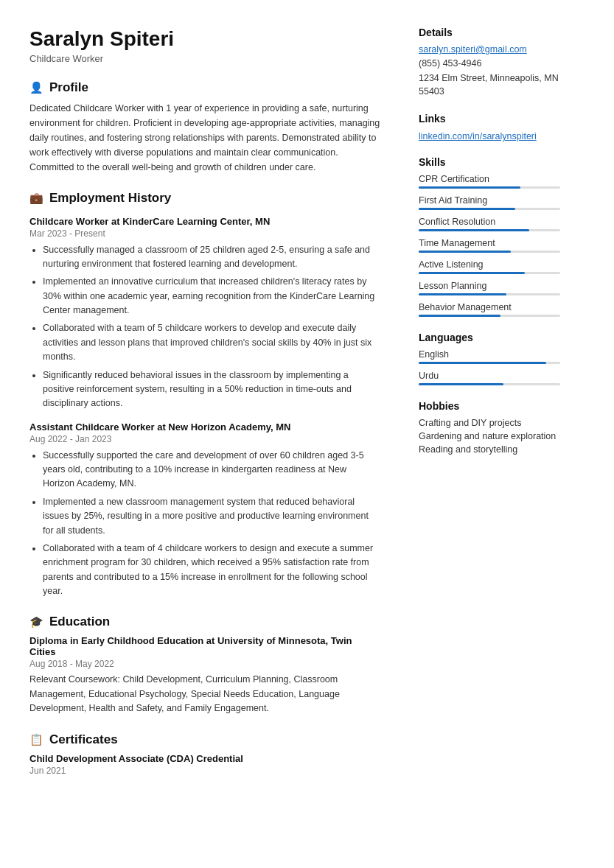  I want to click on candidate-title: Childcare Worker, so click(205, 59).